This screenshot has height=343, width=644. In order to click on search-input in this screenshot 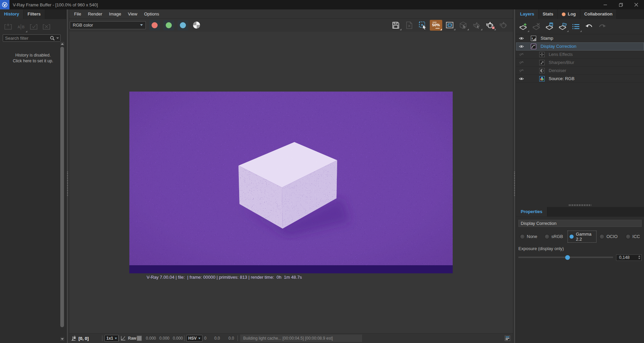, I will do `click(28, 38)`.